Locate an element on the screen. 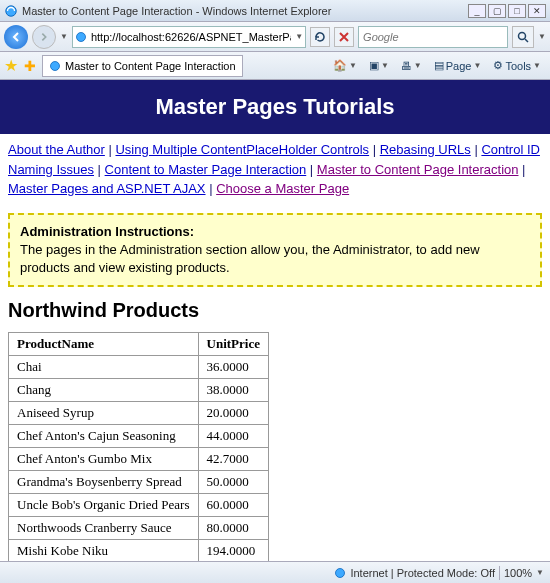  zoom-level: 100% is located at coordinates (518, 573).